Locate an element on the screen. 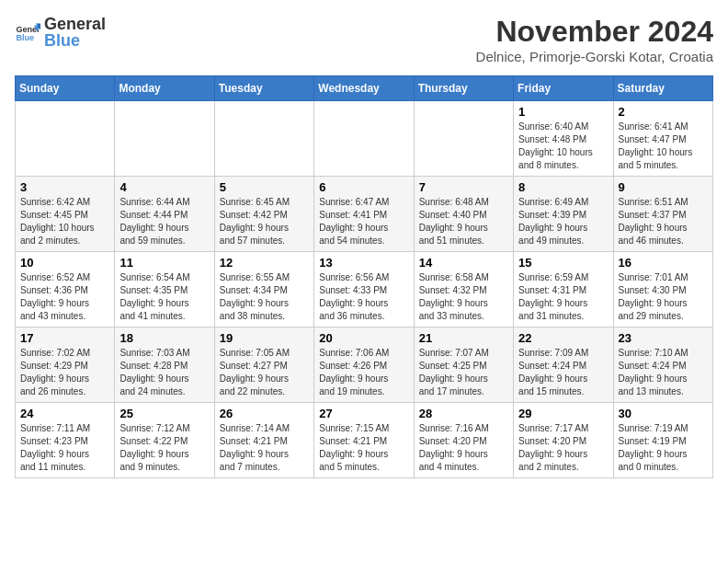 Image resolution: width=728 pixels, height=563 pixels. calendar-week-row: 3Sunrise: 6:42 AM Sunset: 4:45 PM Daylig… is located at coordinates (364, 214).